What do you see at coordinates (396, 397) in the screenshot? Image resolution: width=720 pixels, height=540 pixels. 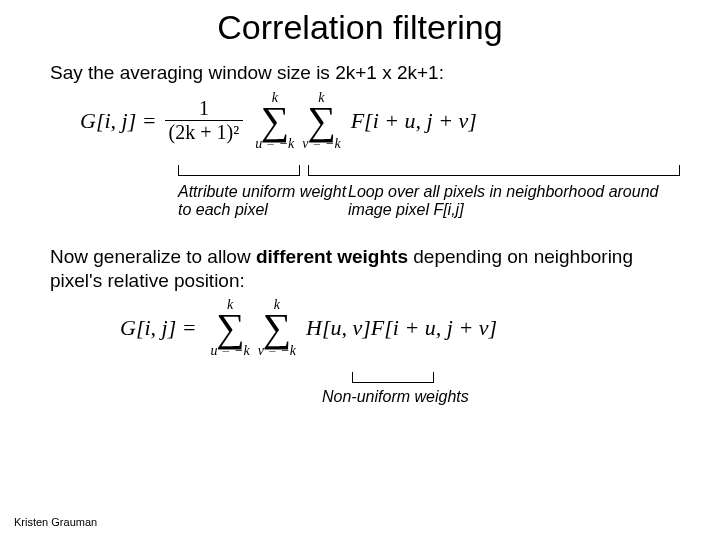 I see `annotation-nonuniform: Non-uniform weights` at bounding box center [396, 397].